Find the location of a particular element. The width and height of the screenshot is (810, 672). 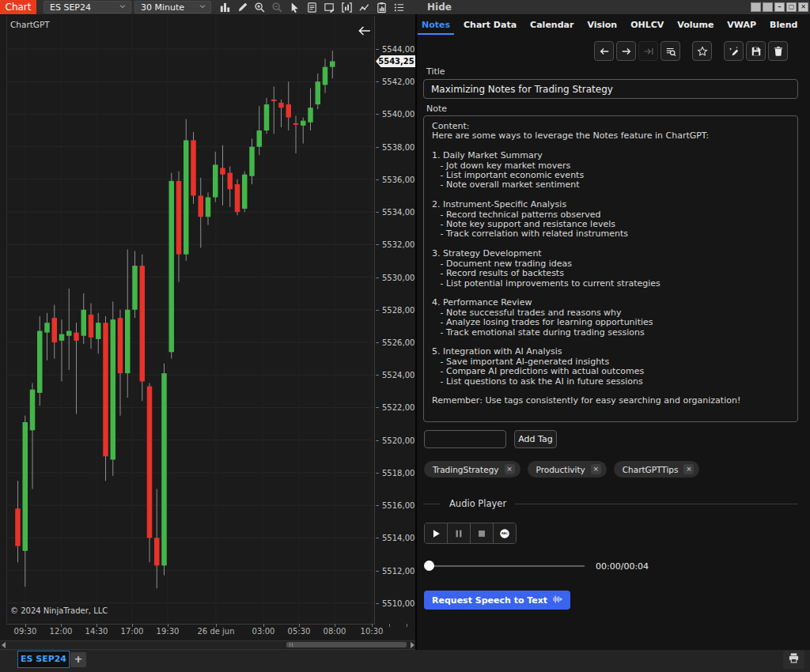

add-tab-button: + is located at coordinates (78, 659).